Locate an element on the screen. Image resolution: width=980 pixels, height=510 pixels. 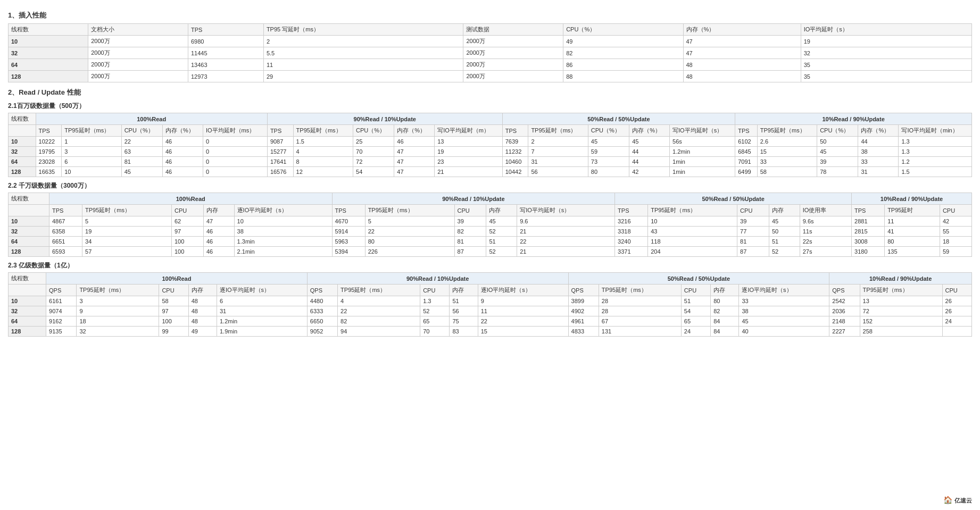
section2-1-title: 2.1百万级数据量（500万） is located at coordinates (490, 106).